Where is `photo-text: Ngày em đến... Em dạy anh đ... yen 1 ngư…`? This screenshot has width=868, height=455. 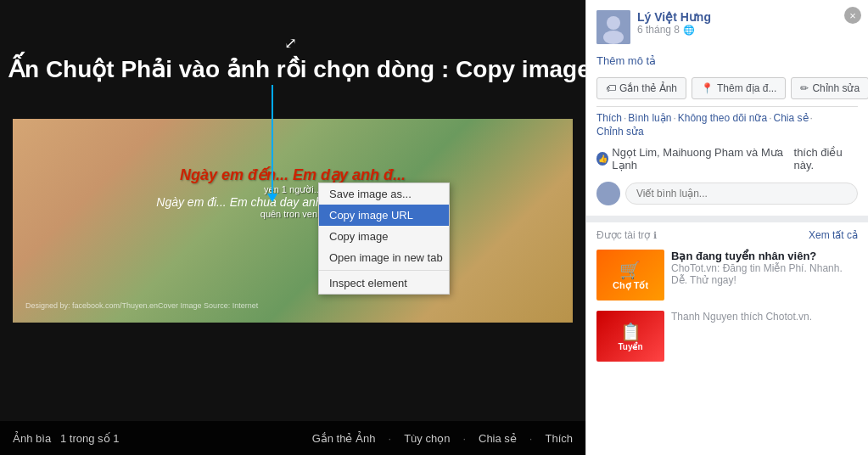
photo-text: Ngày em đến... Em dạy anh đ... yen 1 ngư… is located at coordinates (293, 192).